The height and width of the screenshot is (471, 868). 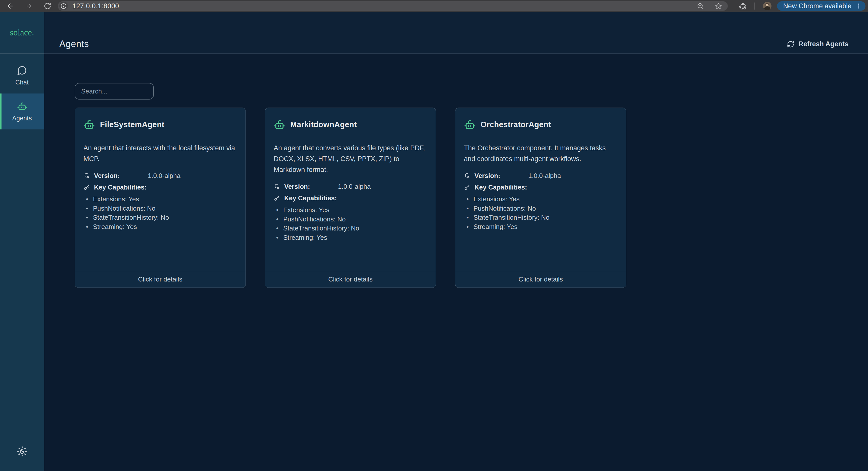 I want to click on reload-icon, so click(x=48, y=6).